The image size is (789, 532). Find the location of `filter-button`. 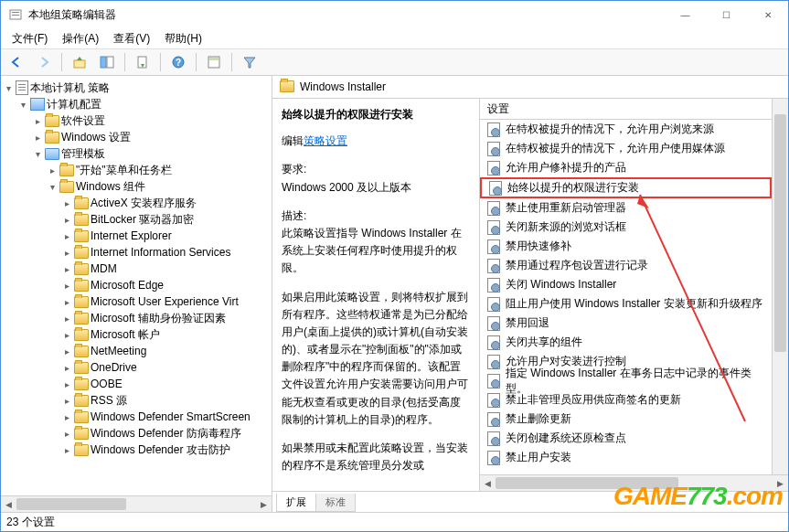

filter-button is located at coordinates (250, 62).